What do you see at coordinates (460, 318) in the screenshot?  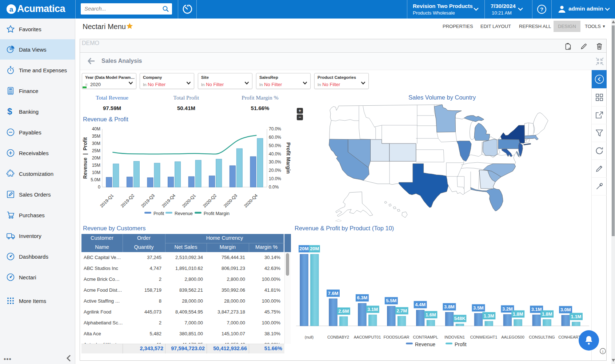 I see `svg-text: 548K` at bounding box center [460, 318].